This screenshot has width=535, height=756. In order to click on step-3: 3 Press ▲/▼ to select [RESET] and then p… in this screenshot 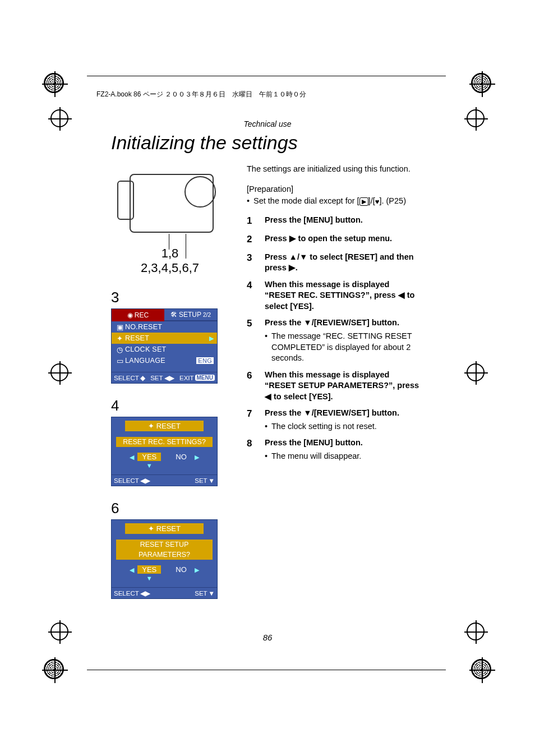, I will do `click(334, 262)`.